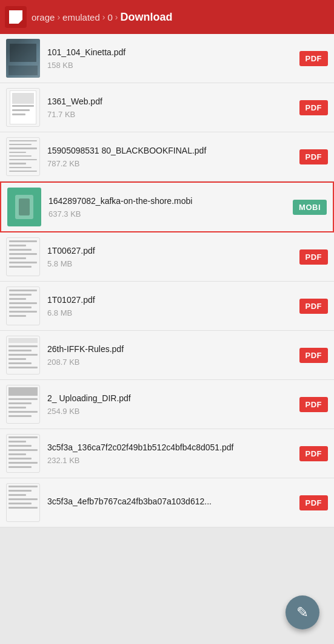 The height and width of the screenshot is (644, 334). I want to click on file-info: 3c5f3a_4efb7b767ca24fb3ba07a103d612..., so click(170, 503).